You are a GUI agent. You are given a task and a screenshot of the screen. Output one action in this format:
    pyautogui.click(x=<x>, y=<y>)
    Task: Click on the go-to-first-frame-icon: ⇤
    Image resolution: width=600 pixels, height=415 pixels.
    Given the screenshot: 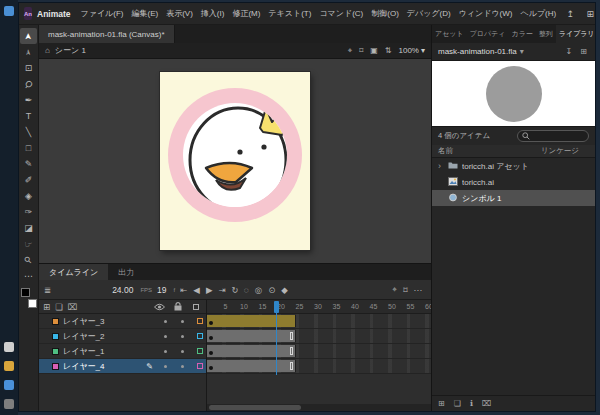 What is the action you would take?
    pyautogui.click(x=184, y=290)
    